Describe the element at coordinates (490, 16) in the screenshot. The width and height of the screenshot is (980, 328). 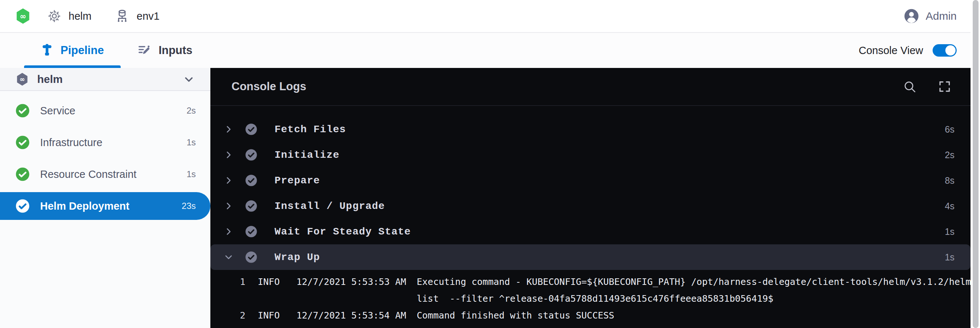
I see `top-bar: ∞ helm env1 Admin` at that location.